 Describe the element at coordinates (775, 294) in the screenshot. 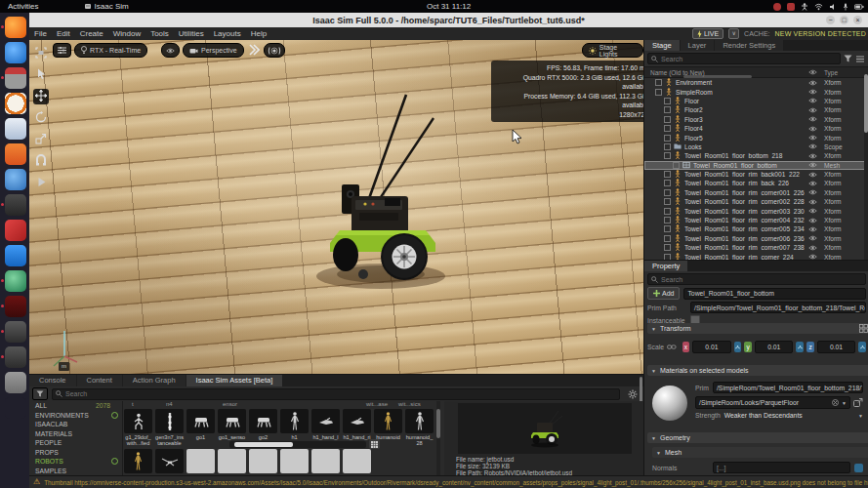

I see `prim-name-field: Towel_Room01_floor_bottom` at that location.